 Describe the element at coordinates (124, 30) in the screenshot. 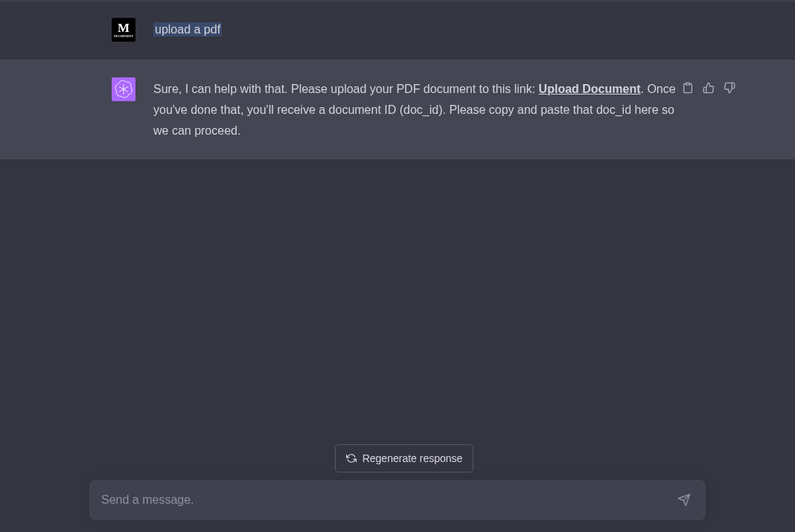

I see `user-avatar: M TECHPOINT` at that location.